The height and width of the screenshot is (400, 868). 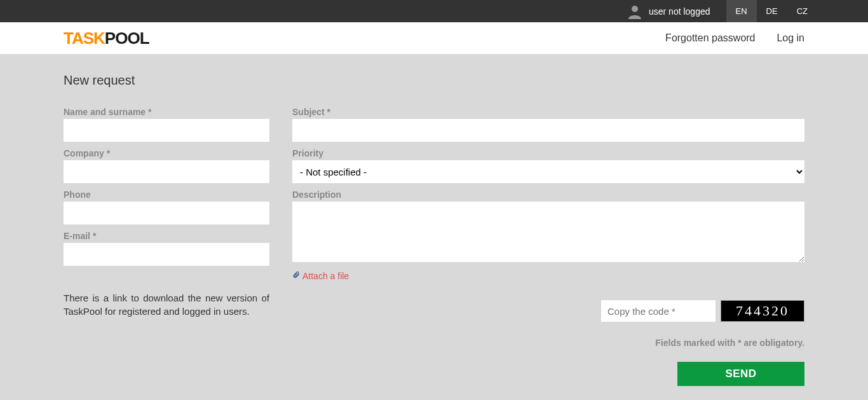 I want to click on captcha-code: 744320, so click(x=763, y=311).